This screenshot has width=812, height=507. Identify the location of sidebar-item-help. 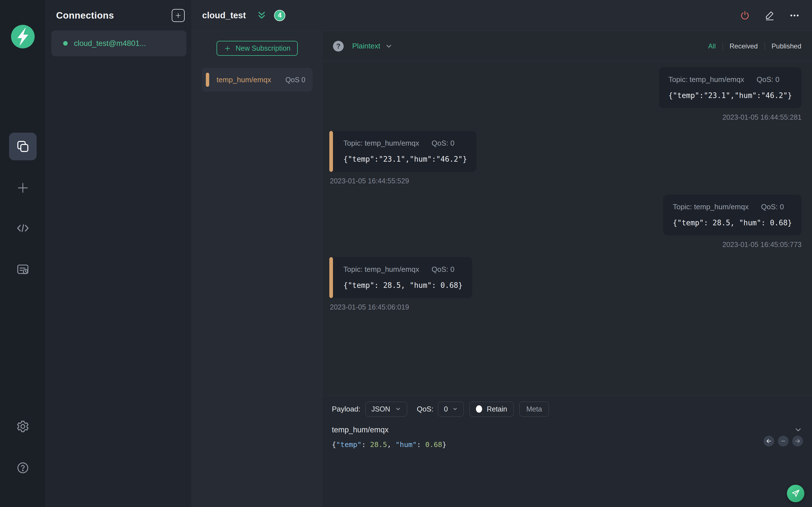
(23, 468).